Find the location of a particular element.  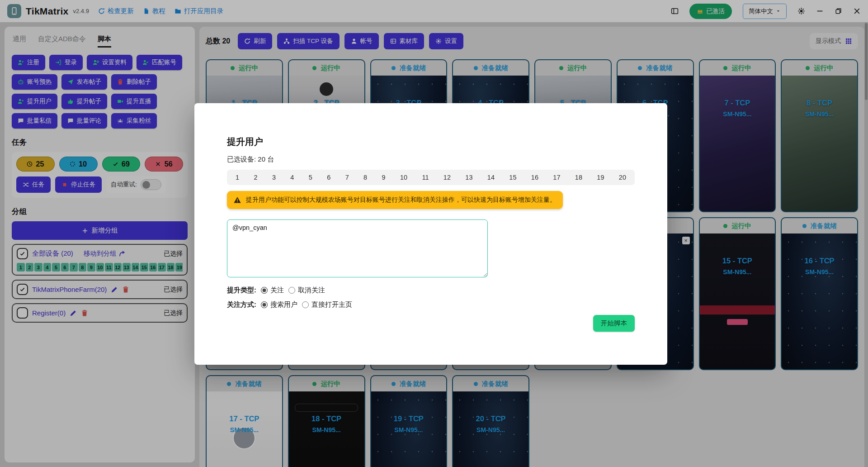

modal-device-number: 10 is located at coordinates (404, 177).